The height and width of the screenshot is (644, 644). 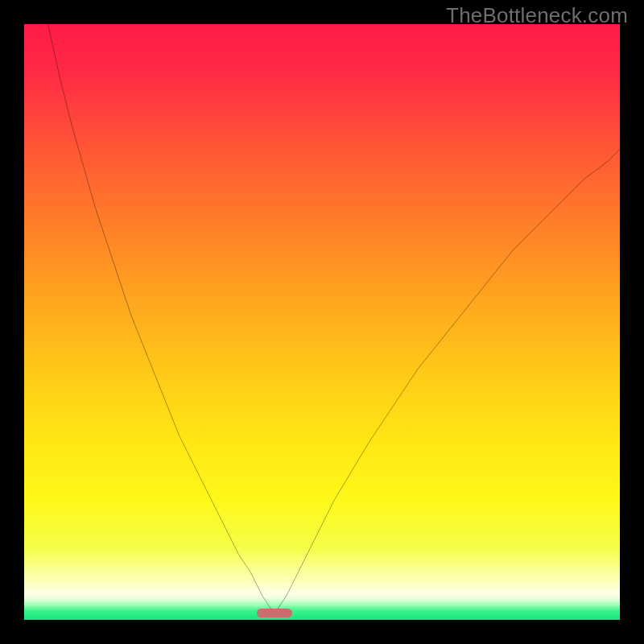 I want to click on bottleneck-marker, so click(x=275, y=613).